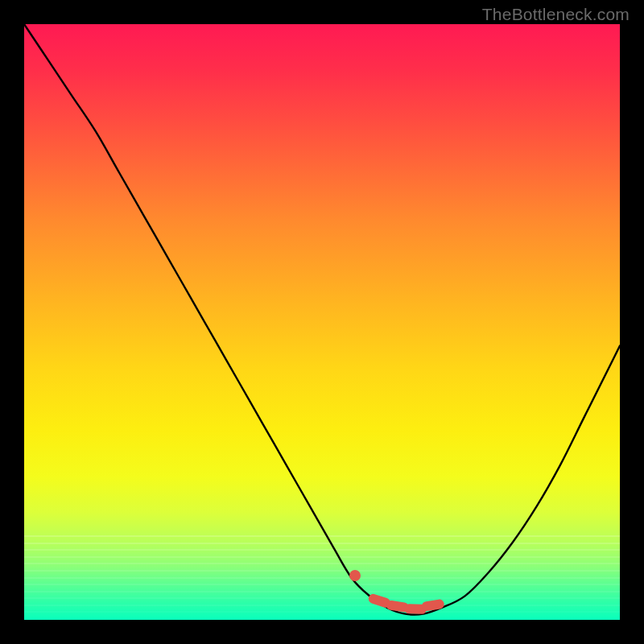  What do you see at coordinates (322, 576) in the screenshot?
I see `gradient-band-lines` at bounding box center [322, 576].